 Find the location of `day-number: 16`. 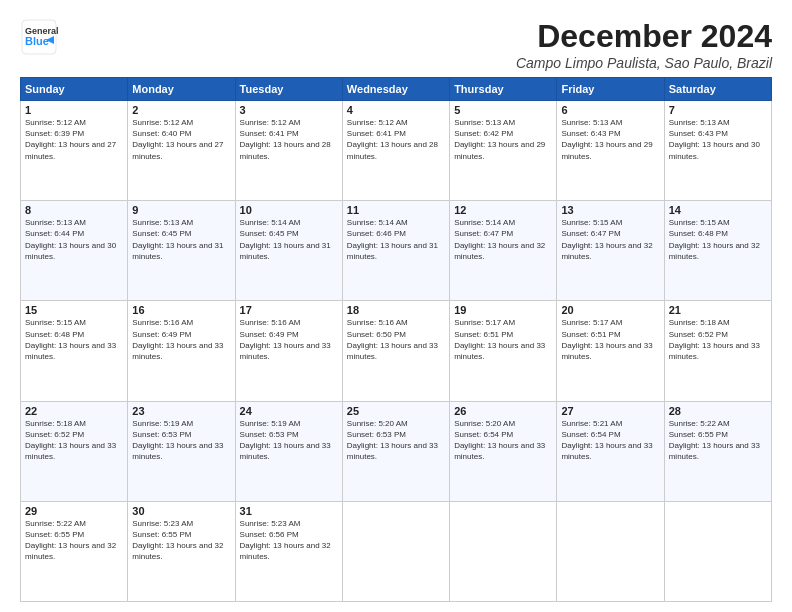

day-number: 16 is located at coordinates (181, 310).